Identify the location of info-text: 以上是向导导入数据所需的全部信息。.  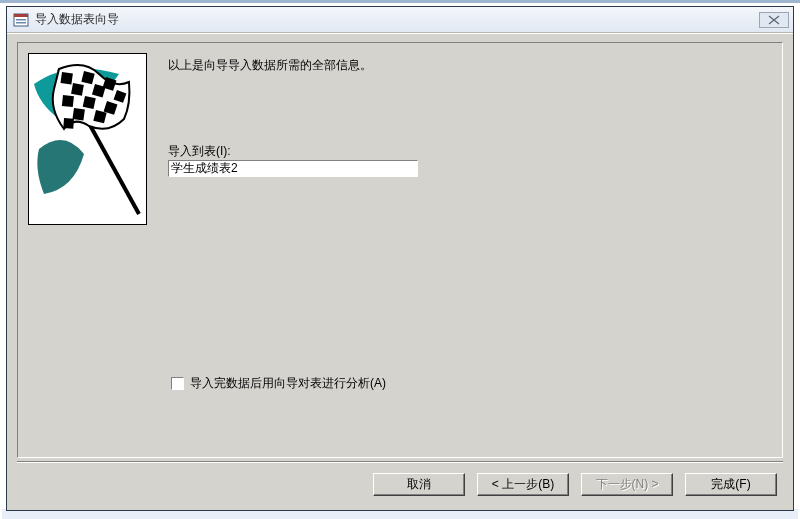
(270, 66).